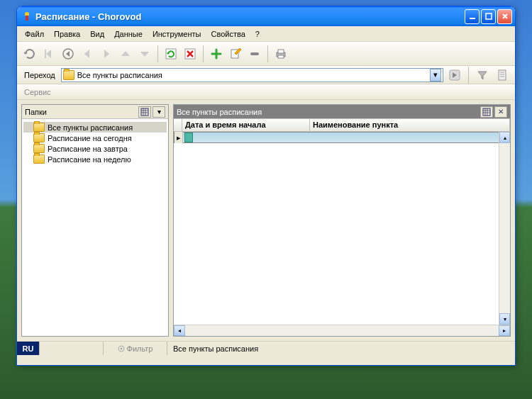 The width and height of the screenshot is (532, 399). Describe the element at coordinates (95, 128) in the screenshot. I see `tree-item-all: Все пункты расписания` at that location.